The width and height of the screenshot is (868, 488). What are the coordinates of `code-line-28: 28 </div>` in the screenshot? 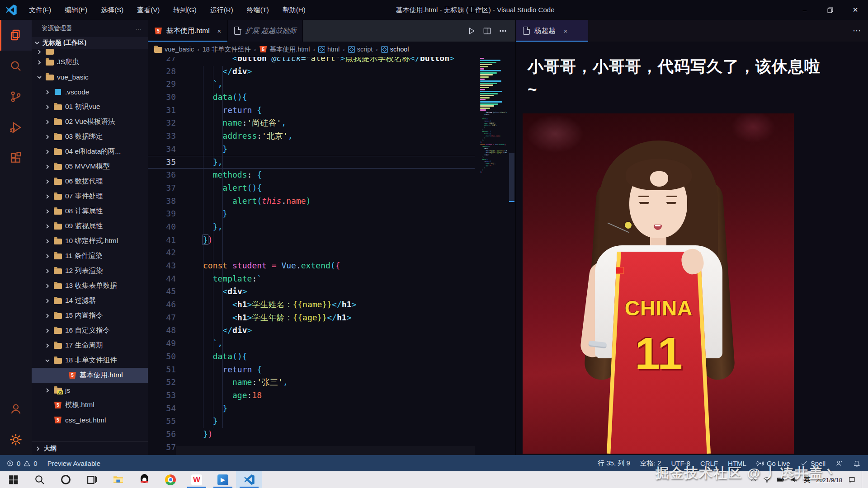 It's located at (311, 71).